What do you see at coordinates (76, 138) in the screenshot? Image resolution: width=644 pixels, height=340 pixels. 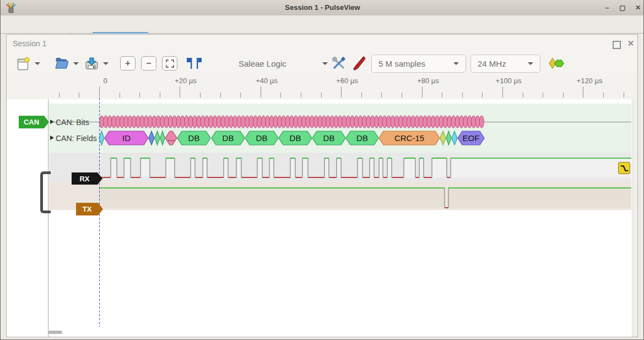 I see `decoder-row-label-fields: CAN: Fields` at bounding box center [76, 138].